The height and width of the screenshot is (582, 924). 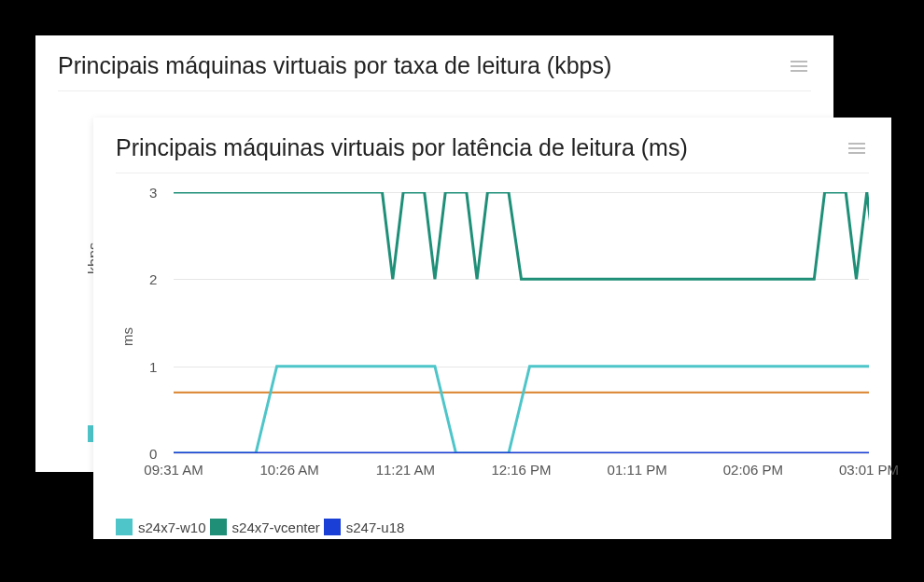 What do you see at coordinates (493, 154) in the screenshot?
I see `card-header: Principais máquinas virtuais por latênci…` at bounding box center [493, 154].